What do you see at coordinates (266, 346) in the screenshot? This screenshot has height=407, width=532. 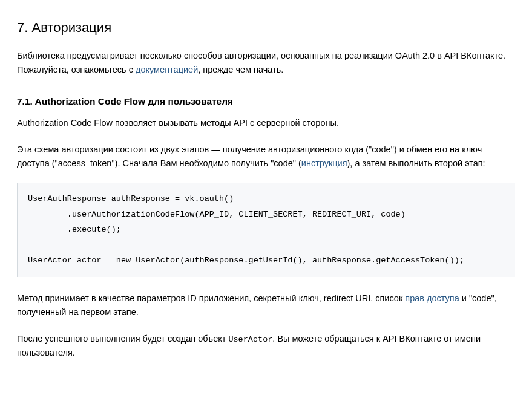 I see `subsection-p4: После успешного выполнения будет создан …` at bounding box center [266, 346].